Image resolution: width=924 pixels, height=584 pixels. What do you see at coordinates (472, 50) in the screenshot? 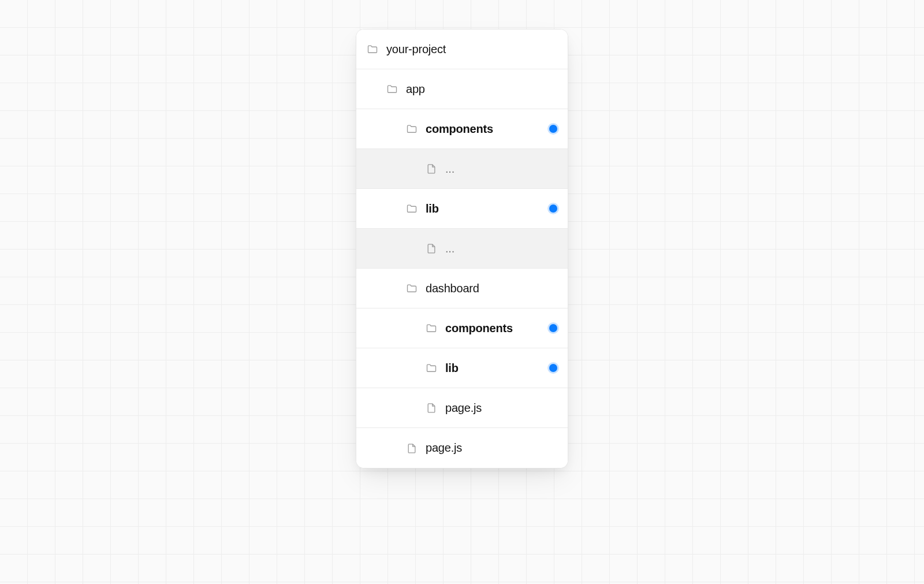
I see `tree-item-label: your-project` at bounding box center [472, 50].